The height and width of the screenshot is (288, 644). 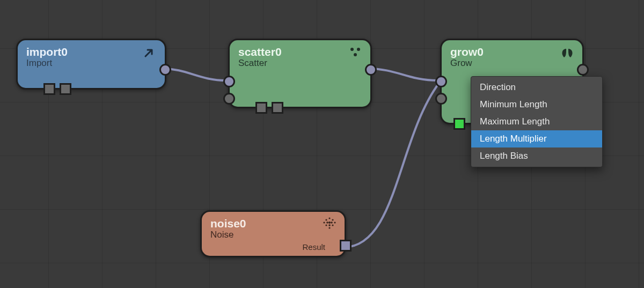 I want to click on leaf-icon, so click(x=567, y=53).